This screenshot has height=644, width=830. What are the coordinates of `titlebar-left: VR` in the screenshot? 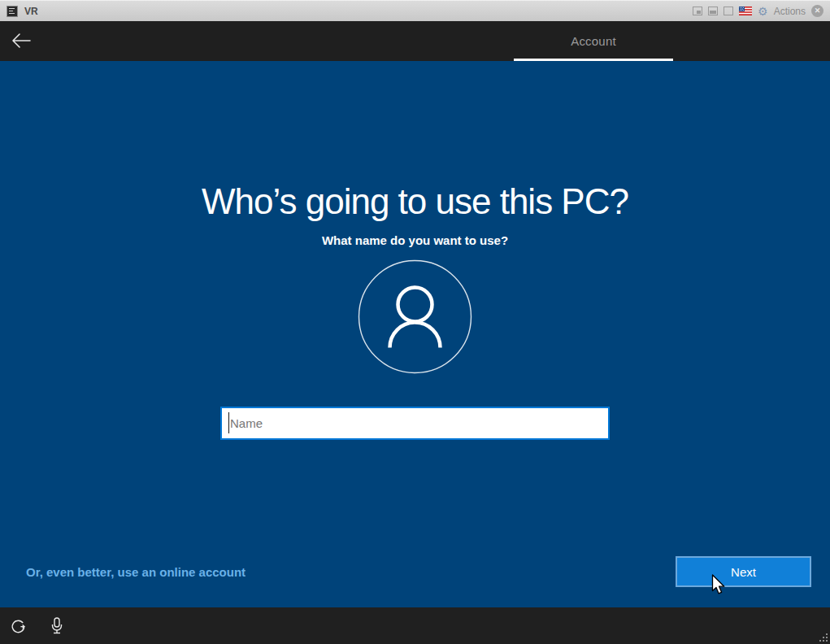 It's located at (23, 11).